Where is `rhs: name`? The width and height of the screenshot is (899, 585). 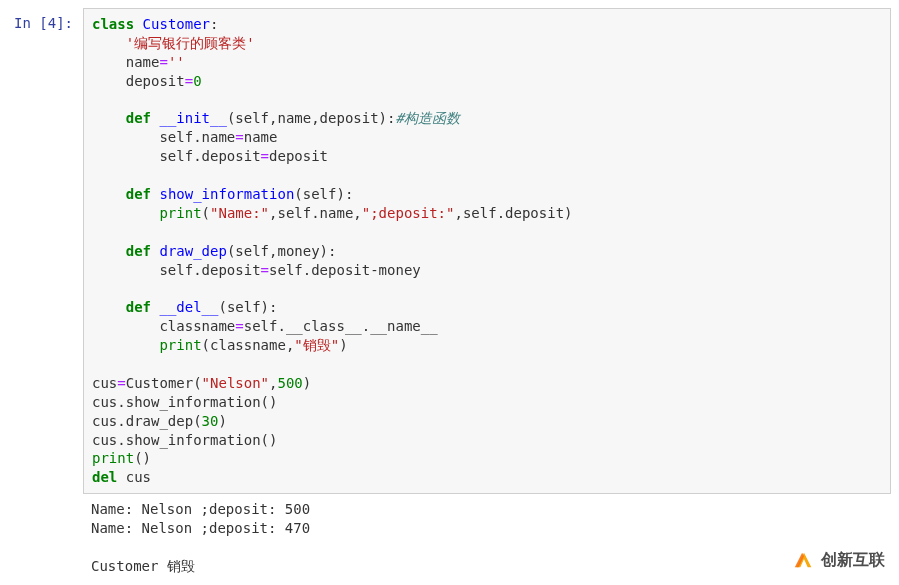 rhs: name is located at coordinates (261, 137).